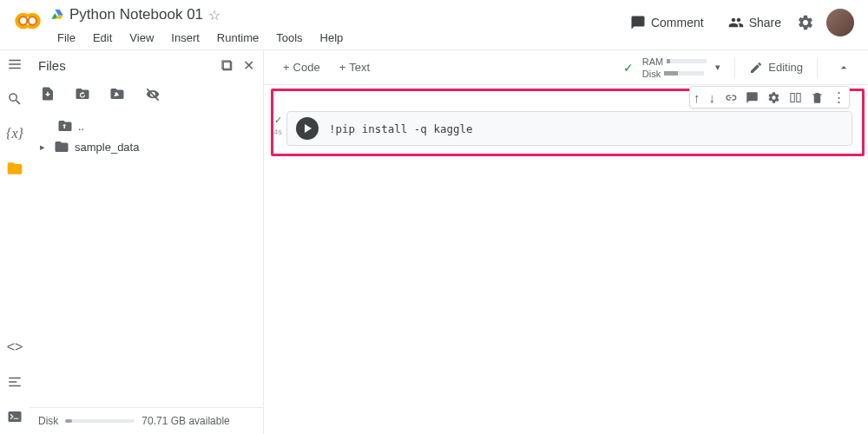 This screenshot has width=868, height=434. I want to click on tree-parent-dir: .., so click(146, 126).